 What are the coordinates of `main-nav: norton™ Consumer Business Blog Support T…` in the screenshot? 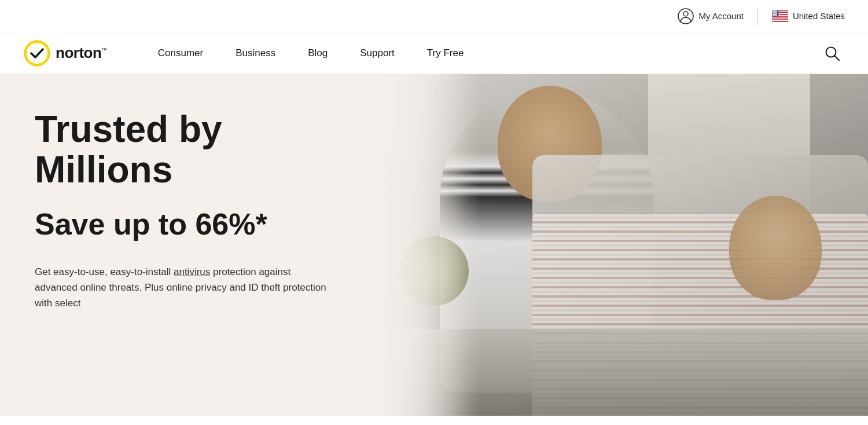 It's located at (434, 53).